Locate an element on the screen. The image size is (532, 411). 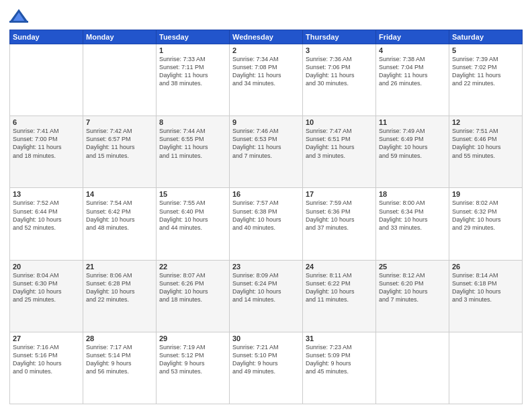
day-number: 16 is located at coordinates (266, 194).